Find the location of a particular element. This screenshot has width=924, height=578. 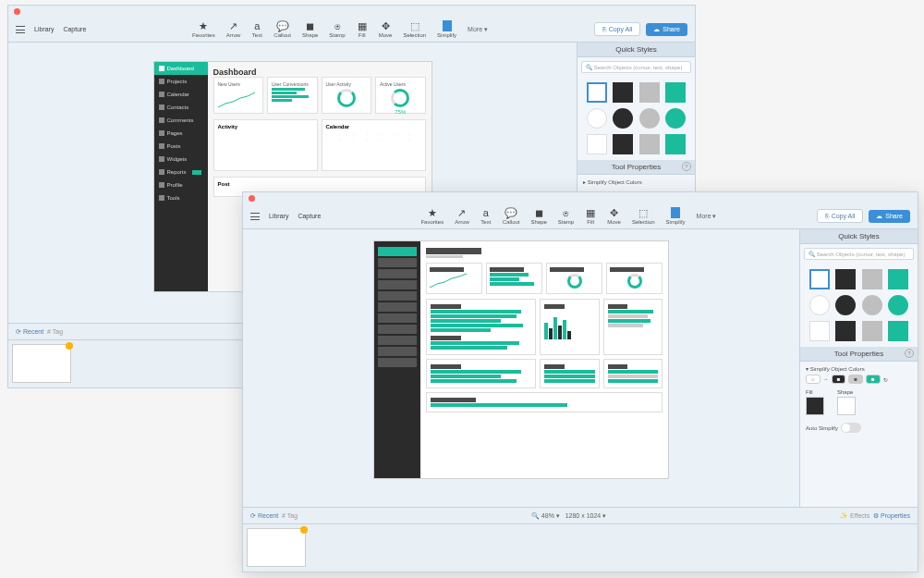

stamp-icon: ⍟ is located at coordinates (337, 26).